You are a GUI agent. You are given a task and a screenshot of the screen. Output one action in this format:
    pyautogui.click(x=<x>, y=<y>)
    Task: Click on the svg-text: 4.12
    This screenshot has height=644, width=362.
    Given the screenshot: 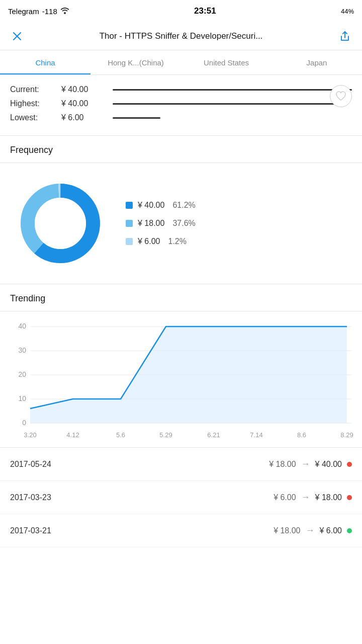 What is the action you would take?
    pyautogui.click(x=72, y=435)
    